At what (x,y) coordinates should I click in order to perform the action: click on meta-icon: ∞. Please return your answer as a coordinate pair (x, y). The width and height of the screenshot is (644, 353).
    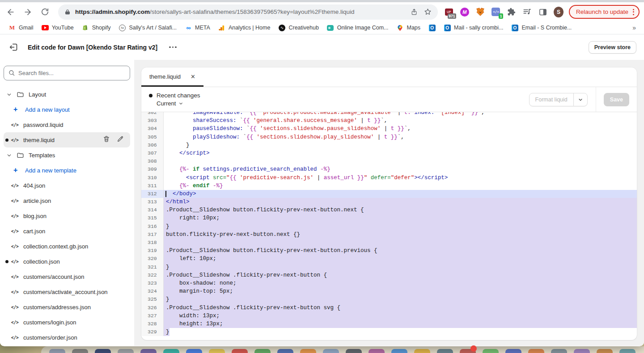
    Looking at the image, I should click on (188, 28).